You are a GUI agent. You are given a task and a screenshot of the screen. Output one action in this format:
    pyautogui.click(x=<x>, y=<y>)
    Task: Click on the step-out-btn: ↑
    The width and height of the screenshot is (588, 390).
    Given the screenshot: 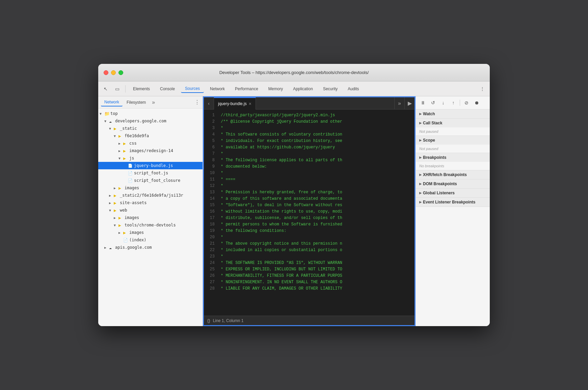 What is the action you would take?
    pyautogui.click(x=453, y=103)
    